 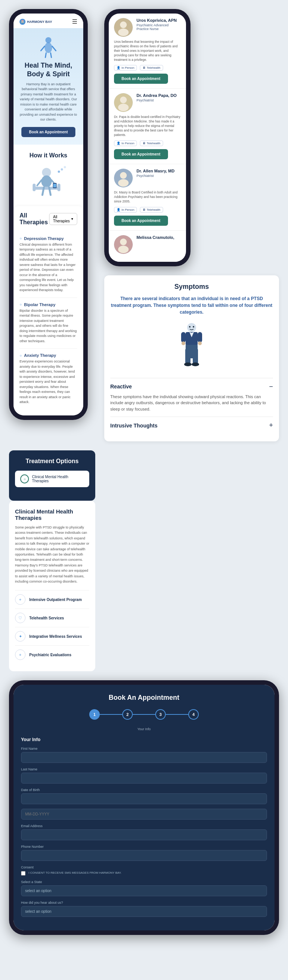 What do you see at coordinates (191, 287) in the screenshot?
I see `symptoms-title: Symptoms` at bounding box center [191, 287].